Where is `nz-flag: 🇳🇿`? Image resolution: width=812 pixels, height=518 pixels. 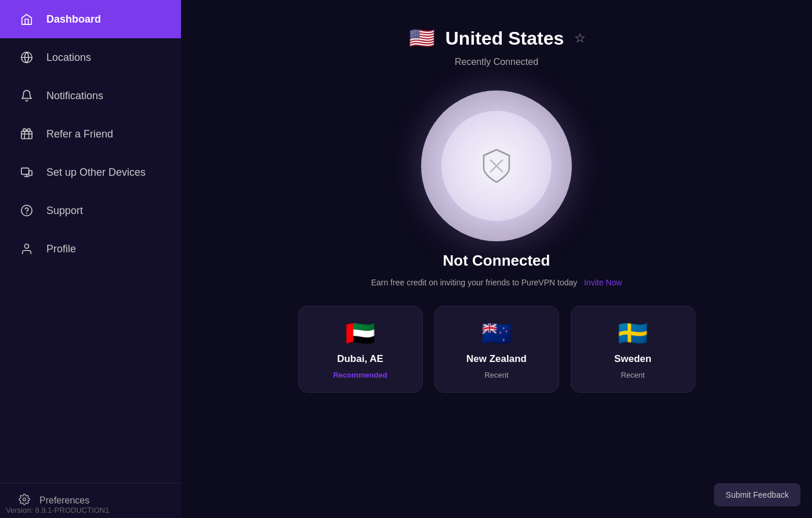
nz-flag: 🇳🇿 is located at coordinates (496, 333).